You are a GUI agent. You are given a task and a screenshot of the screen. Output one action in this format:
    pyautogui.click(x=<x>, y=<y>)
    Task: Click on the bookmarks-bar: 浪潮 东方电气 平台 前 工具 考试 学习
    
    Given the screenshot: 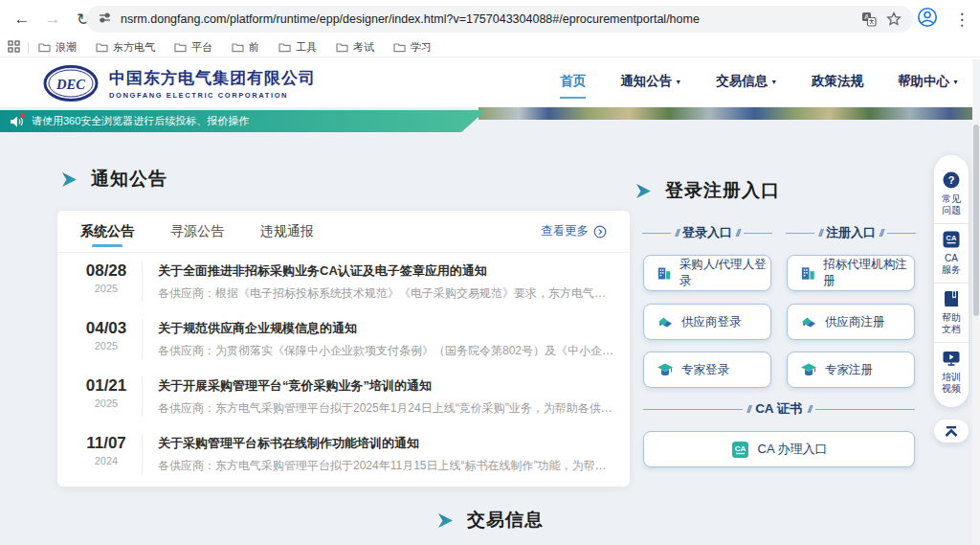 What is the action you would take?
    pyautogui.click(x=490, y=48)
    